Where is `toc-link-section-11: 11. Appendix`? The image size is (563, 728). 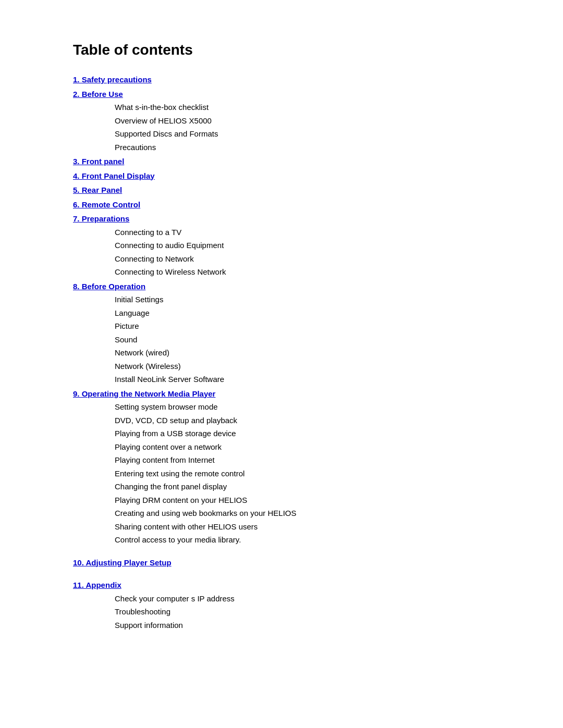
toc-link-section-11: 11. Appendix is located at coordinates (282, 585).